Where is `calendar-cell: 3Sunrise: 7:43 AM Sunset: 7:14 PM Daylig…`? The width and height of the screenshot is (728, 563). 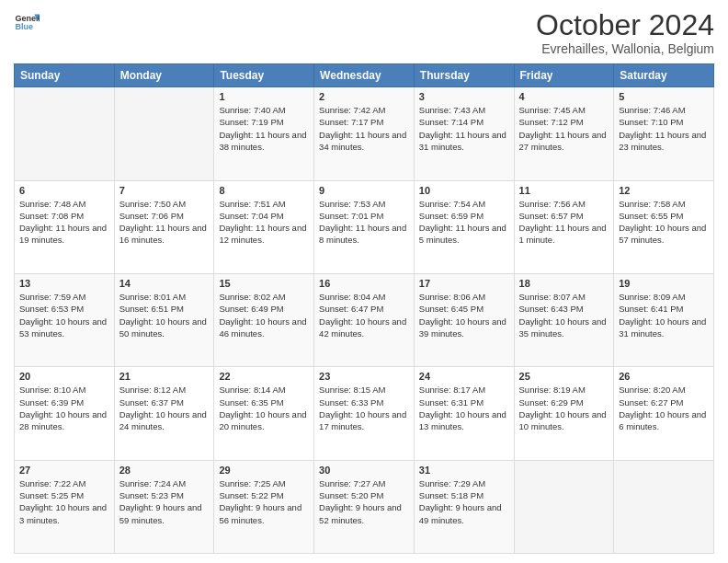 calendar-cell: 3Sunrise: 7:43 AM Sunset: 7:14 PM Daylig… is located at coordinates (463, 134).